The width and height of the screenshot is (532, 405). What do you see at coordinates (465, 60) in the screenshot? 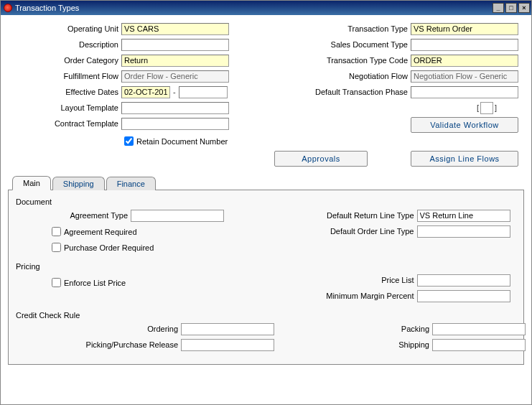
I see `tx-type-code-input` at bounding box center [465, 60].